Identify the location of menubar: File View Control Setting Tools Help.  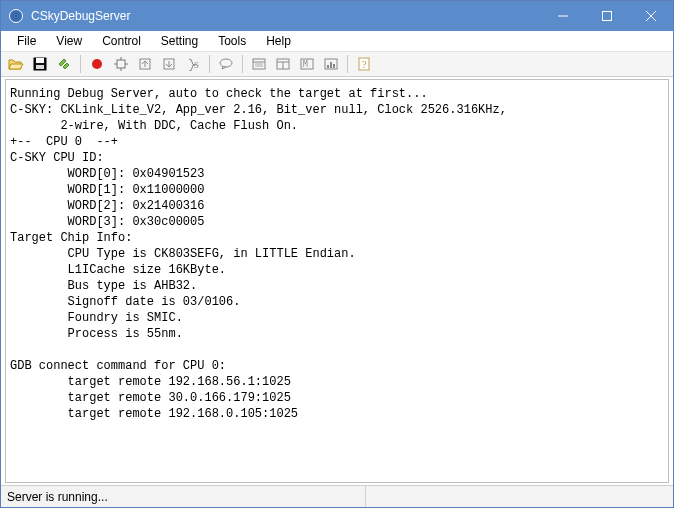
(337, 41).